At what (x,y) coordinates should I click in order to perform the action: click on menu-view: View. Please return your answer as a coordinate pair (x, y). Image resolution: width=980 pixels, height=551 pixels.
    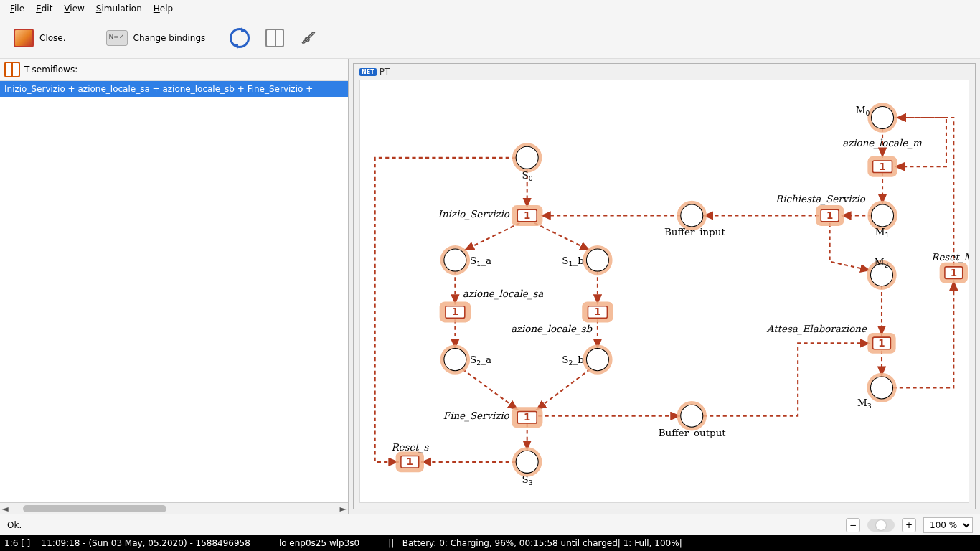
    Looking at the image, I should click on (74, 9).